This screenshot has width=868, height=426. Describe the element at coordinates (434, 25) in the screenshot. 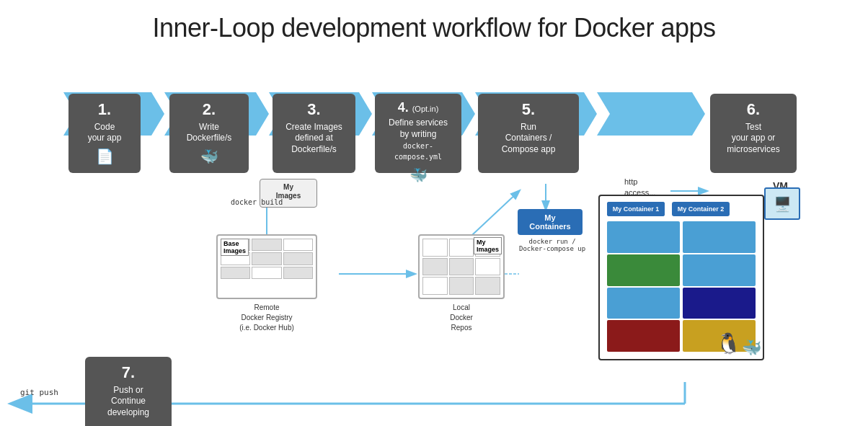

I see `page-title: Inner-Loop development workflow for Dock…` at that location.